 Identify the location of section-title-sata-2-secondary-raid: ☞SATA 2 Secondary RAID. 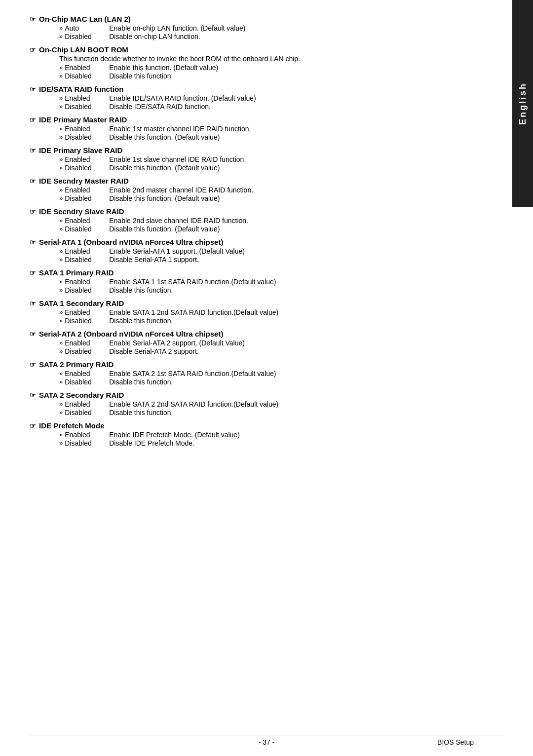
(254, 395).